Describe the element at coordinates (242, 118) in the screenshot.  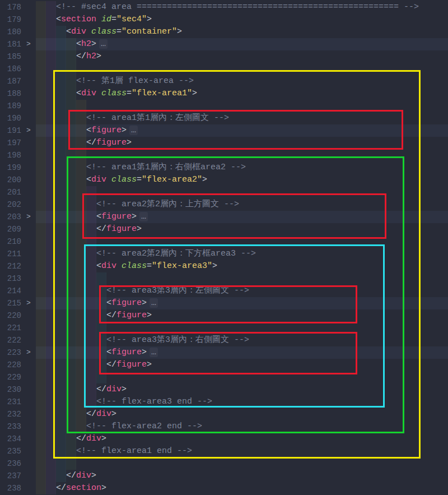
I see `code-content: <!-- area1第1層內：左側圖文 -->` at that location.